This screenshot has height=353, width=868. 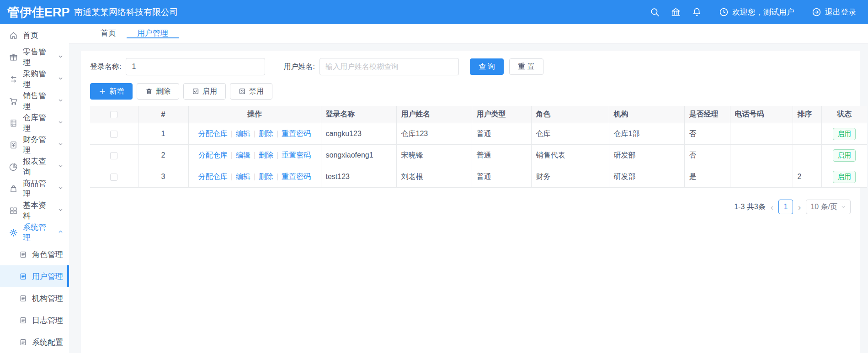 I want to click on enable-button: 启用, so click(x=205, y=91).